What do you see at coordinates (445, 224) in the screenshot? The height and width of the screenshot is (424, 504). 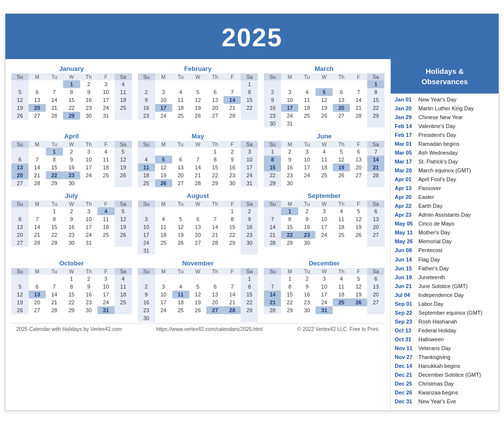 I see `sidebar-list-item: May 05Cinco de Mayo` at bounding box center [445, 224].